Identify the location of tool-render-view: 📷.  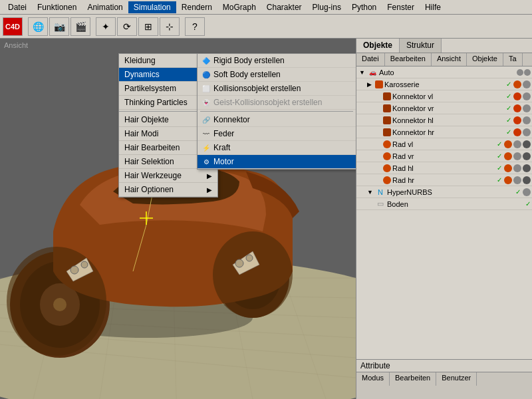
(59, 27).